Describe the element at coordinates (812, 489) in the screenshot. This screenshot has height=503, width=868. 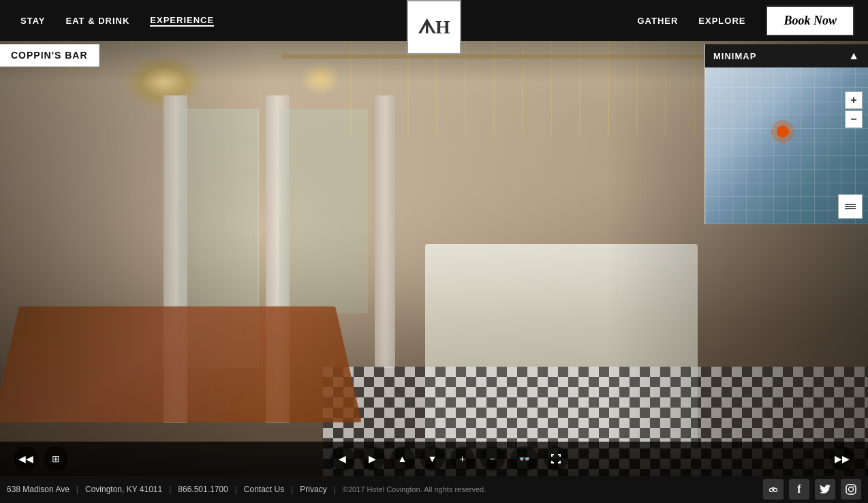
I see `footer-social: f` at that location.